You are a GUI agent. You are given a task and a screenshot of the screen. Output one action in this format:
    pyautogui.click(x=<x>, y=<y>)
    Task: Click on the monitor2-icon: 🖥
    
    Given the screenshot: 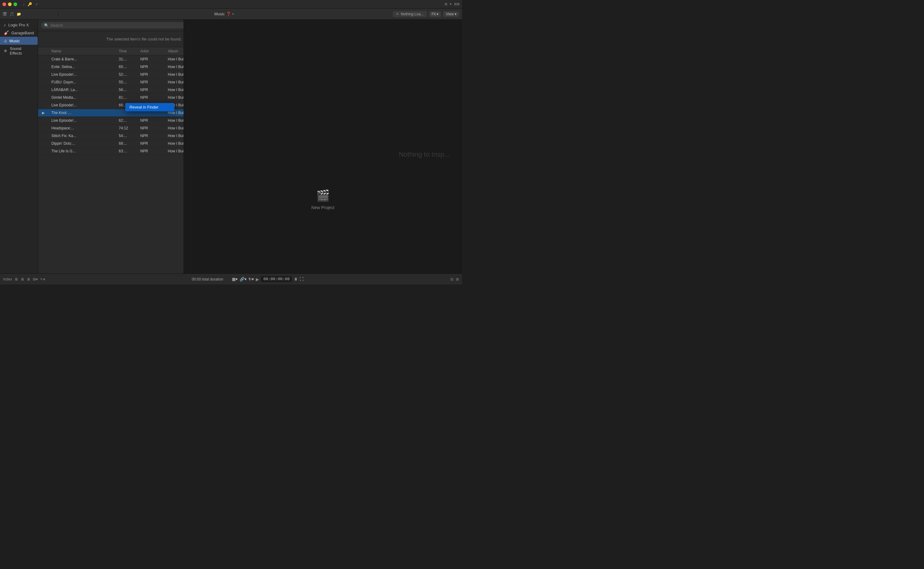 What is the action you would take?
    pyautogui.click(x=23, y=279)
    